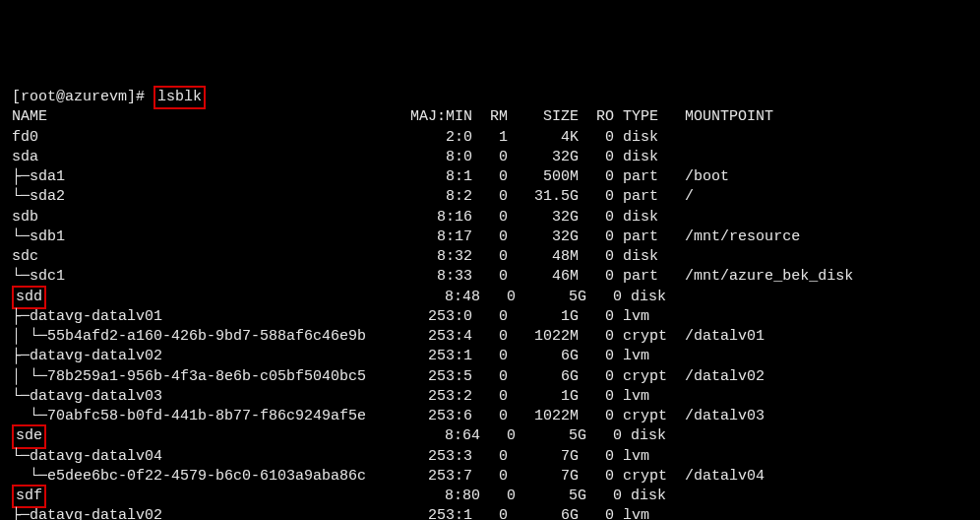 The width and height of the screenshot is (980, 520). I want to click on lsblk-row: │ └─55b4afd2-a160-426b-9bd7-588af6c46e9b…, so click(490, 337).